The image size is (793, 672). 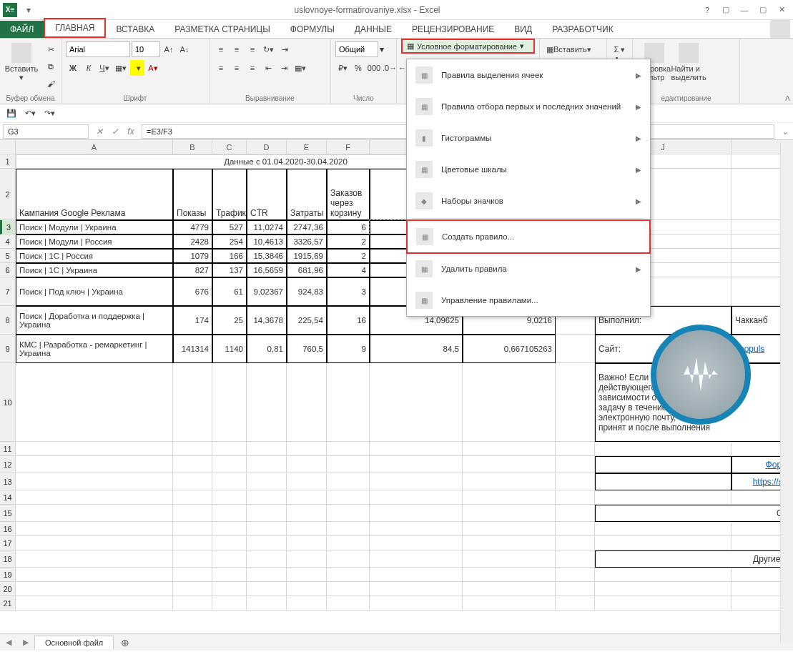 I want to click on cell-cost-4: 3326,57, so click(x=307, y=242).